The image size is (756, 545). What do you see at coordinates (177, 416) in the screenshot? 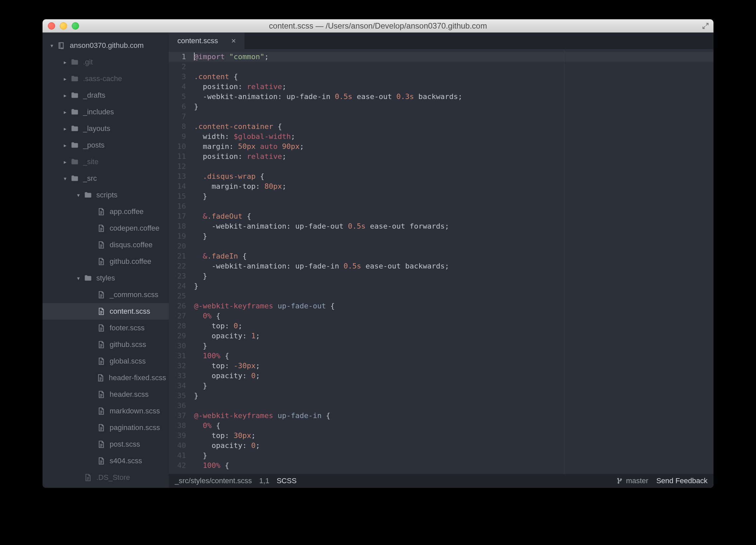
I see `line-number: 37` at bounding box center [177, 416].